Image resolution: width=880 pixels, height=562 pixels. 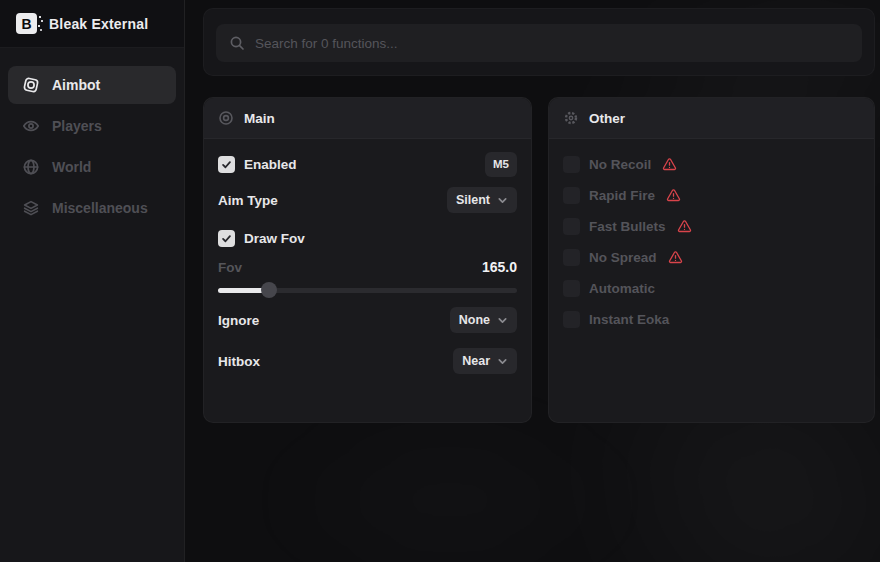 What do you see at coordinates (92, 167) in the screenshot?
I see `sidebar-item-world: World` at bounding box center [92, 167].